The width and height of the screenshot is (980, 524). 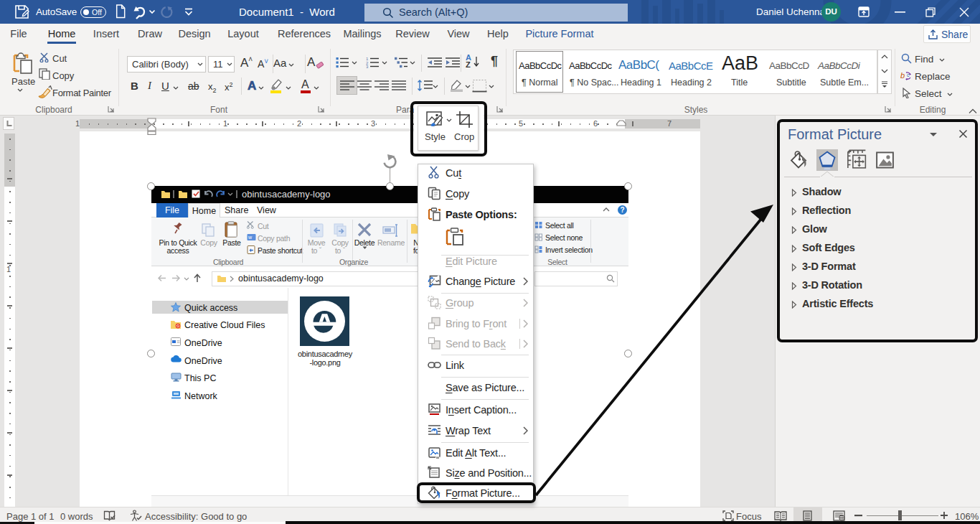 What do you see at coordinates (908, 75) in the screenshot?
I see `svg-text: c` at bounding box center [908, 75].